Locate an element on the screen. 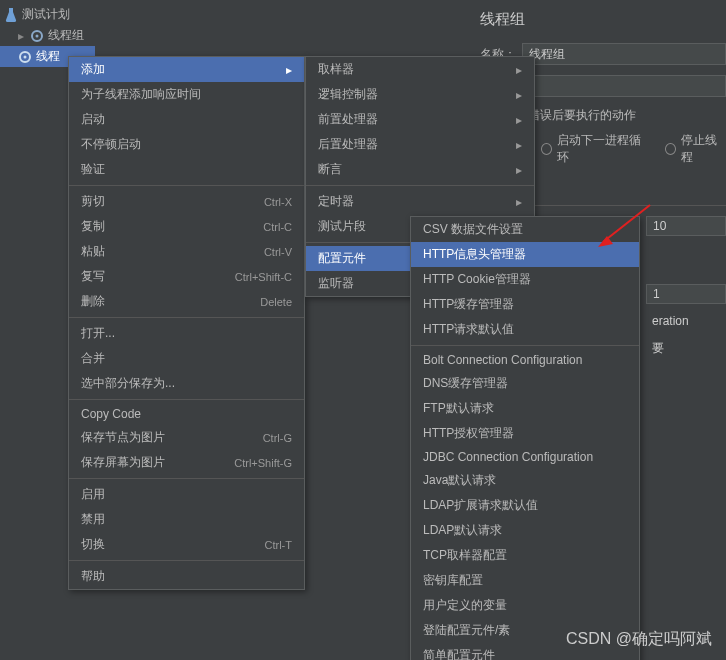  main-menu-item: 帮助 is located at coordinates (186, 576).